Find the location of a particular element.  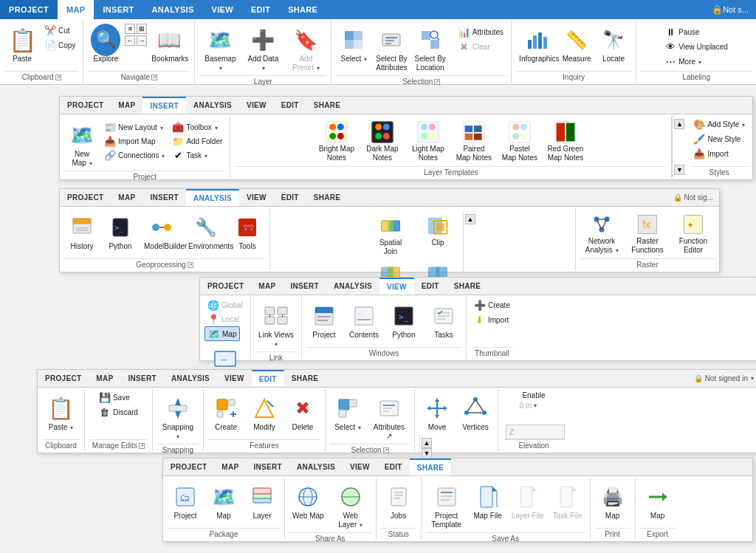

tab-view-1: VIEW is located at coordinates (223, 10).